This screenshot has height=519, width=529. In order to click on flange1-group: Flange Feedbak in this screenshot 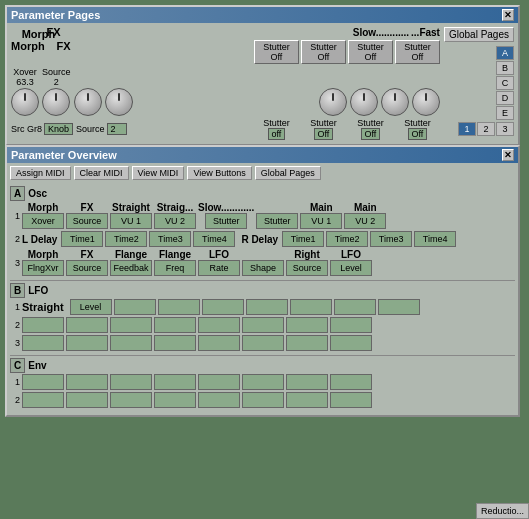, I will do `click(131, 262)`.